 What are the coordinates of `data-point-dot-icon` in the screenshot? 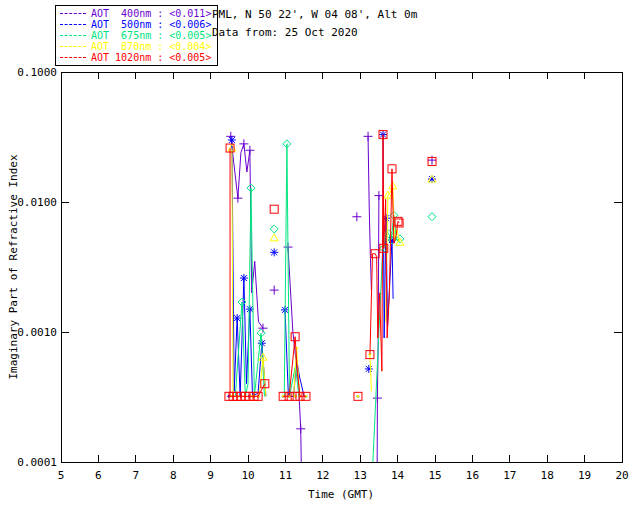 It's located at (358, 396).